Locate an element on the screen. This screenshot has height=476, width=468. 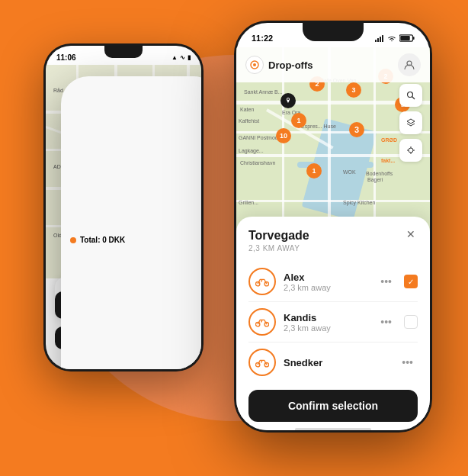
map-text-grød: GRØD is located at coordinates (389, 140).